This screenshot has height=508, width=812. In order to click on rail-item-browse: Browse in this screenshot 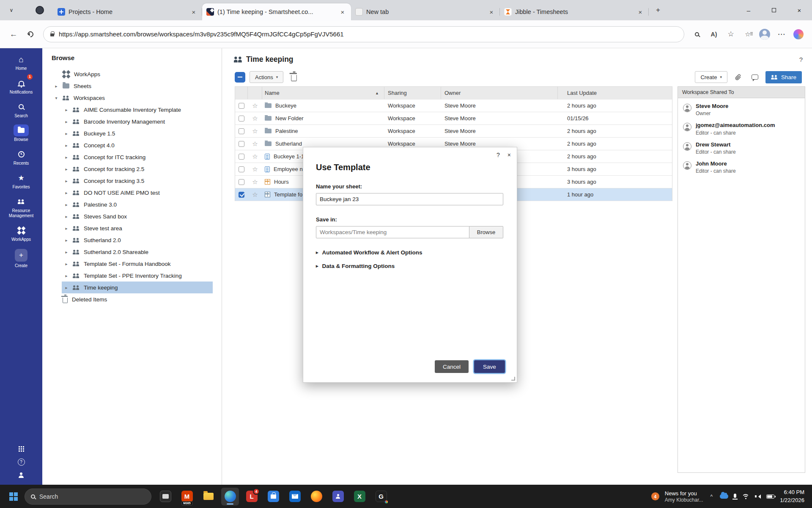, I will do `click(21, 134)`.